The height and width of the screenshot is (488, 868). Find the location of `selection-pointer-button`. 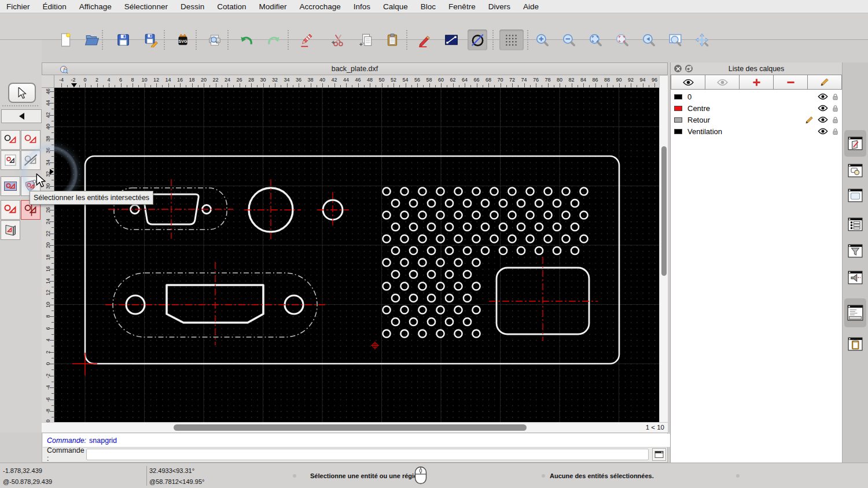

selection-pointer-button is located at coordinates (22, 93).